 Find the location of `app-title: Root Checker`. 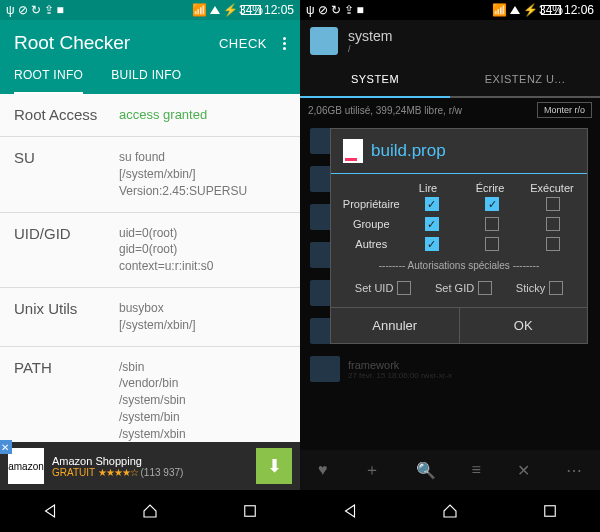

app-title: Root Checker is located at coordinates (72, 43).